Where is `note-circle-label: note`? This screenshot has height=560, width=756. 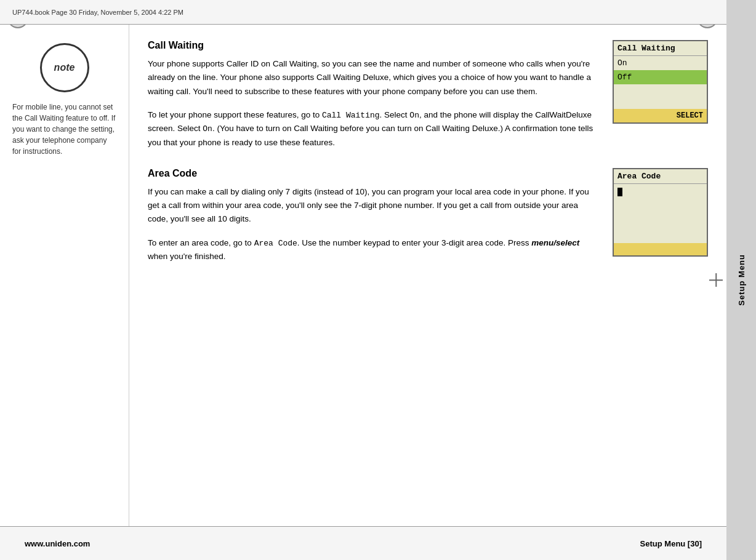
note-circle-label: note is located at coordinates (65, 68).